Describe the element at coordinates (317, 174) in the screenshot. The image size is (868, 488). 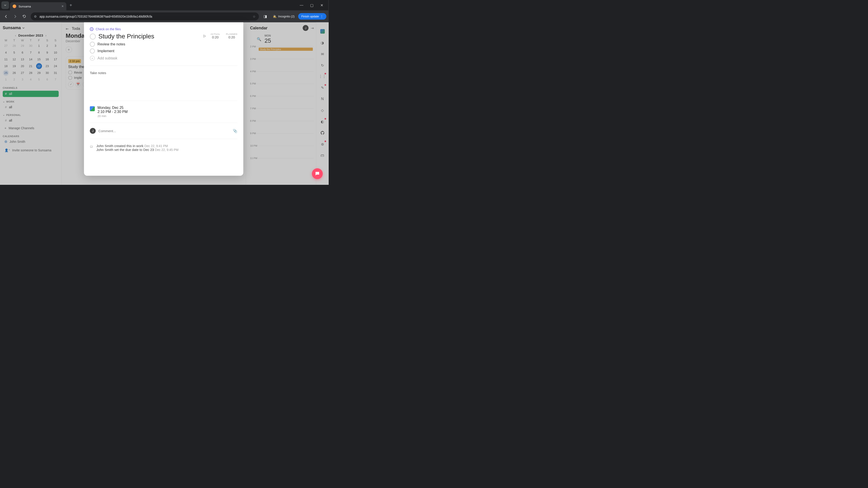
I see `intercom-button` at that location.